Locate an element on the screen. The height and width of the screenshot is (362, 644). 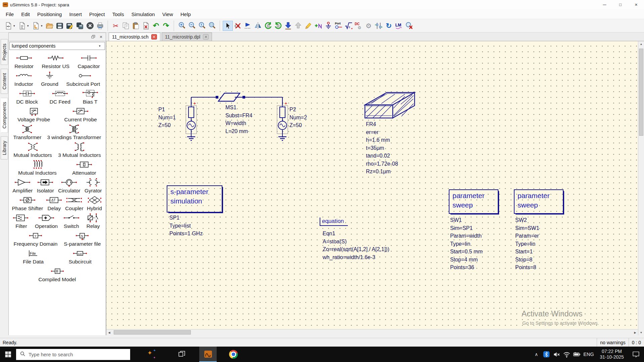
save-as-button is located at coordinates (70, 26).